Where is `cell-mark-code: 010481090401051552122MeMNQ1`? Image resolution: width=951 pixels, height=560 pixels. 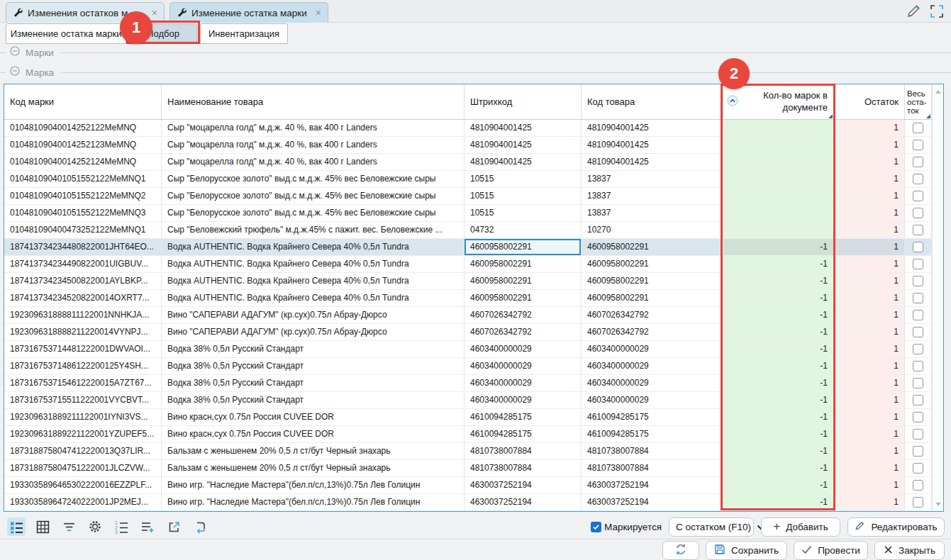
cell-mark-code: 010481090401051552122MeMNQ1 is located at coordinates (83, 179).